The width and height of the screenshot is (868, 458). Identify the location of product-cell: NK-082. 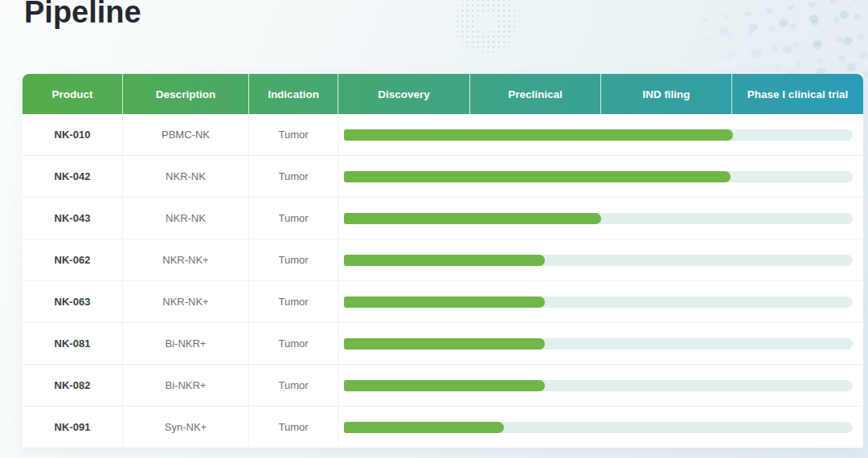
(72, 386).